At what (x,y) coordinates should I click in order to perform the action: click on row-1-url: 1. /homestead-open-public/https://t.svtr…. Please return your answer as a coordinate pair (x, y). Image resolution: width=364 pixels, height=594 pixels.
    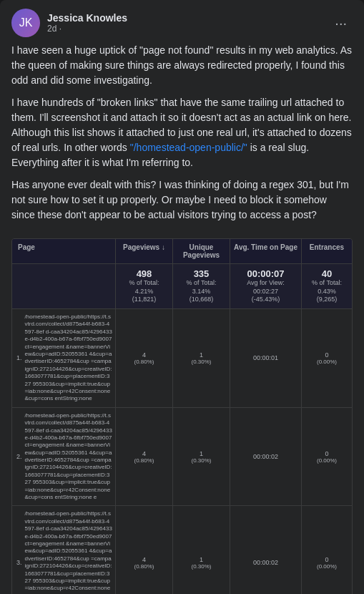
    Looking at the image, I should click on (64, 358).